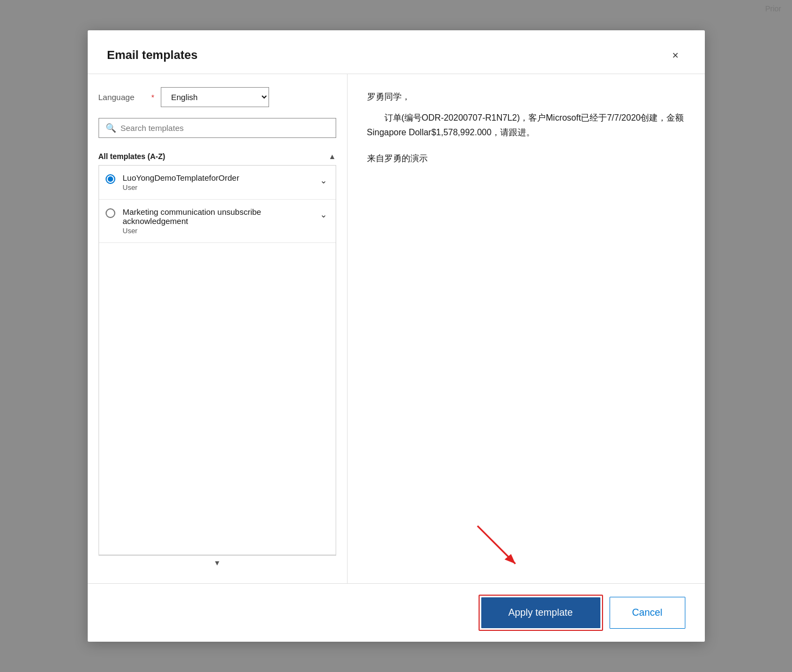 The height and width of the screenshot is (672, 792). I want to click on template-item-2: Marketing communication unsubscribe ackn…, so click(218, 221).